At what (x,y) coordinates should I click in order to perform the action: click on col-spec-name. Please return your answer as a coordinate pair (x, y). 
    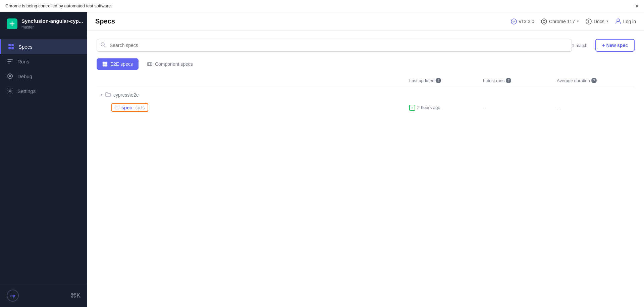
    Looking at the image, I should click on (255, 81).